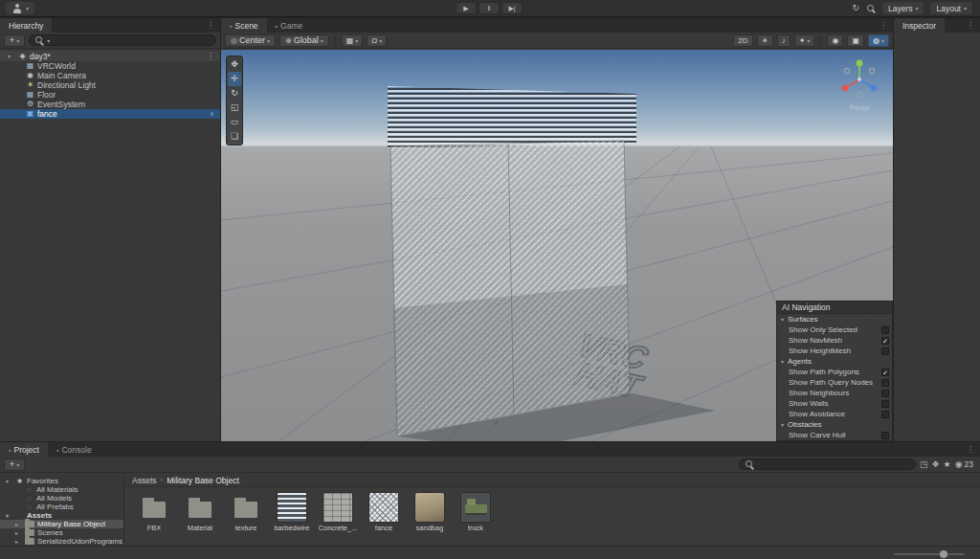 This screenshot has height=559, width=980. I want to click on nav-option-row: Show NavMesh, so click(835, 341).